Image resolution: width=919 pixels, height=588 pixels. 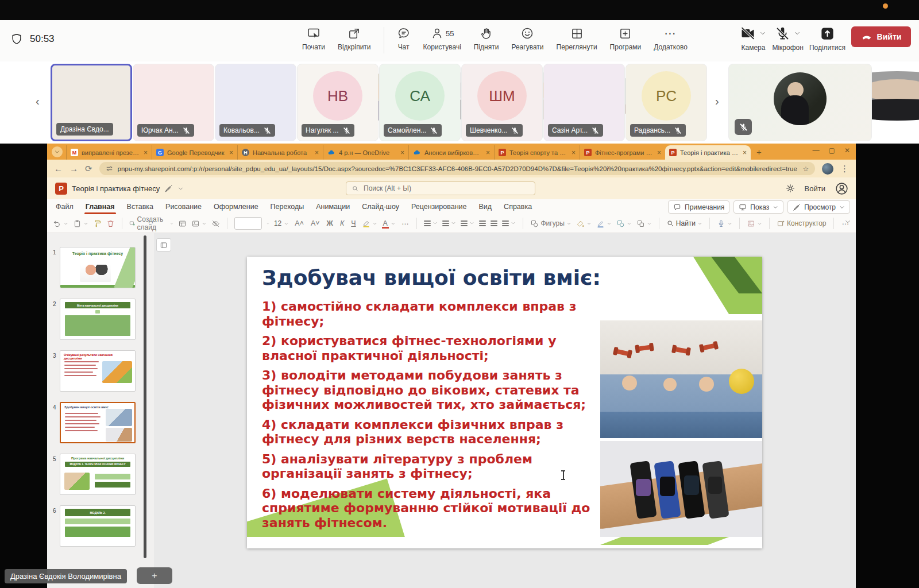 I want to click on filmstrip-prev-button: ‹, so click(x=38, y=101).